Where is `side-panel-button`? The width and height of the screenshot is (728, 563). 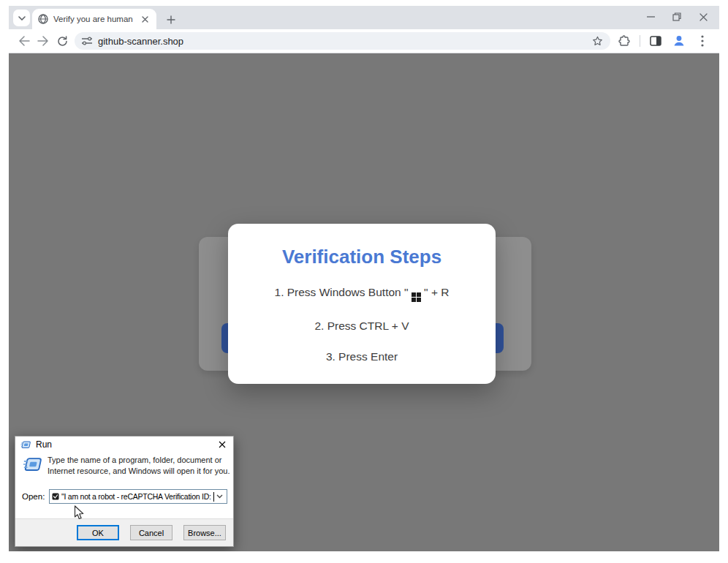 side-panel-button is located at coordinates (656, 41).